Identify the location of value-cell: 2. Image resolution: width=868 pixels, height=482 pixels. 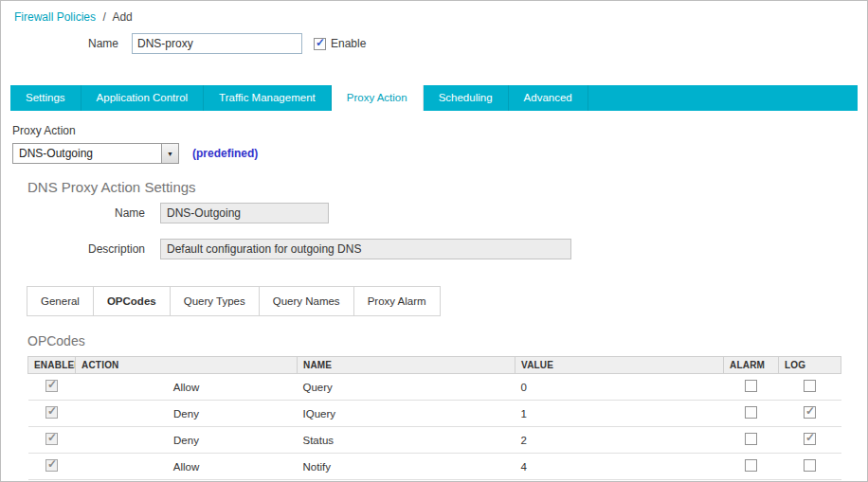
(620, 440).